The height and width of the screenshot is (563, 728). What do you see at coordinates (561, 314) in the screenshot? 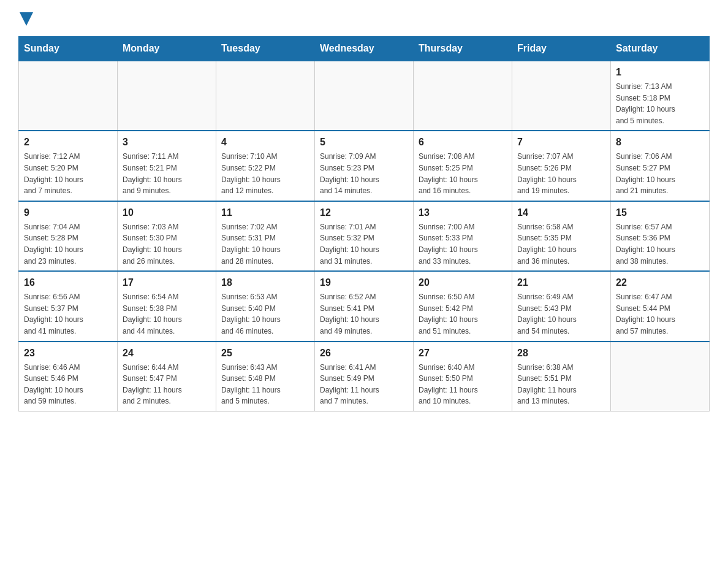
I see `day-info: Sunrise: 6:49 AM Sunset: 5:43 PM Dayligh…` at bounding box center [561, 314].